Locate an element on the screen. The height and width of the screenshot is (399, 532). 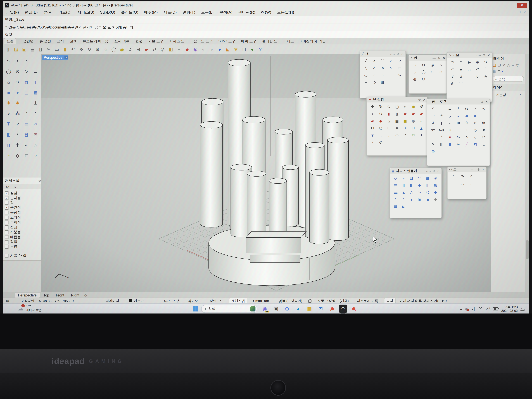
rotate-view-icon: ↻ is located at coordinates (89, 49).